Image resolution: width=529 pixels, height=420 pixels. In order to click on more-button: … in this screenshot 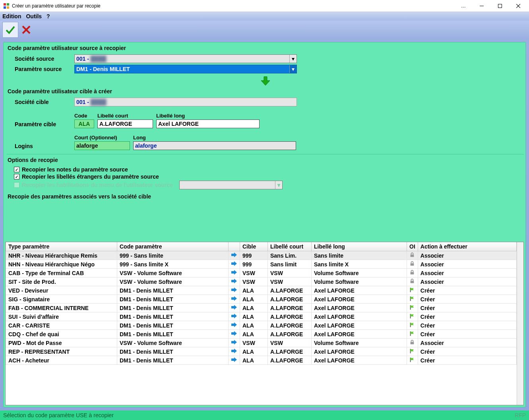, I will do `click(463, 6)`.